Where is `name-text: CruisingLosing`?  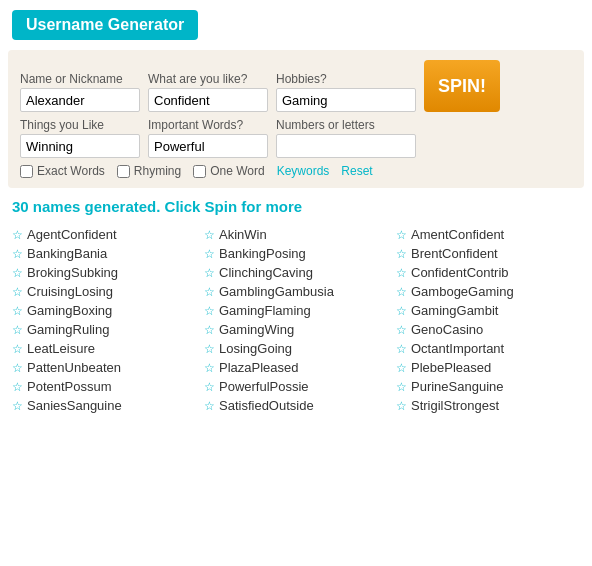
name-text: CruisingLosing is located at coordinates (70, 292).